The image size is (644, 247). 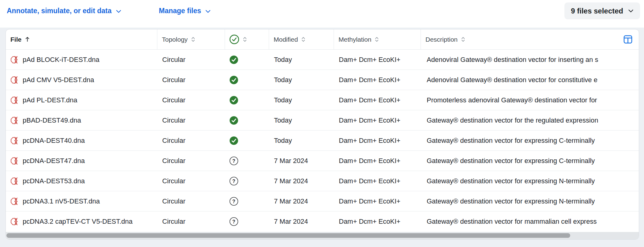 What do you see at coordinates (322, 80) in the screenshot?
I see `table-row: pAd CMV V5-DEST.dna Circular Today Dam+ …` at bounding box center [322, 80].